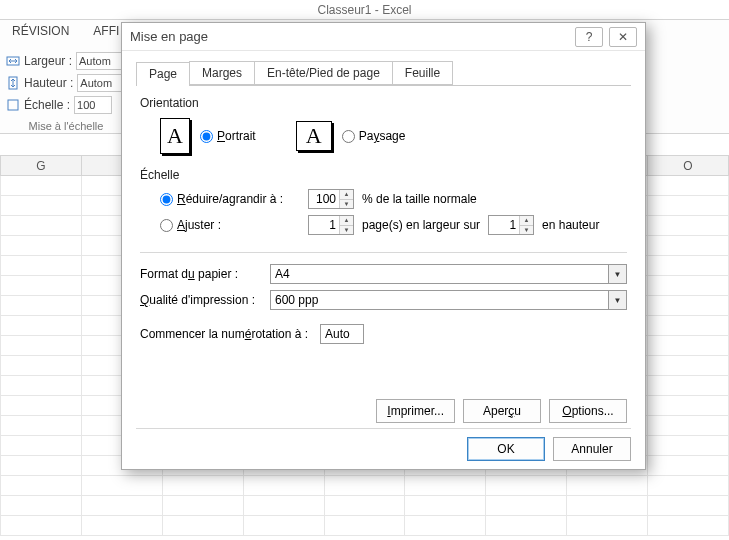 The image size is (729, 540). I want to click on ok-button: OK, so click(506, 449).